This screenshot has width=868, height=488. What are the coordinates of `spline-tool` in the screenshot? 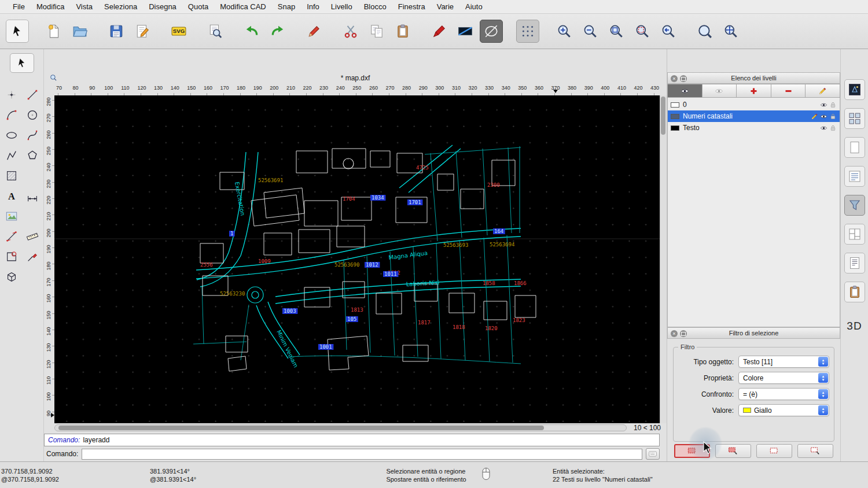 It's located at (32, 135).